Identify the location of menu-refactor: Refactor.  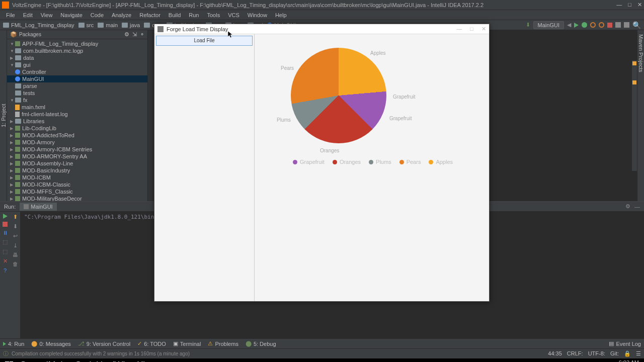
(150, 15).